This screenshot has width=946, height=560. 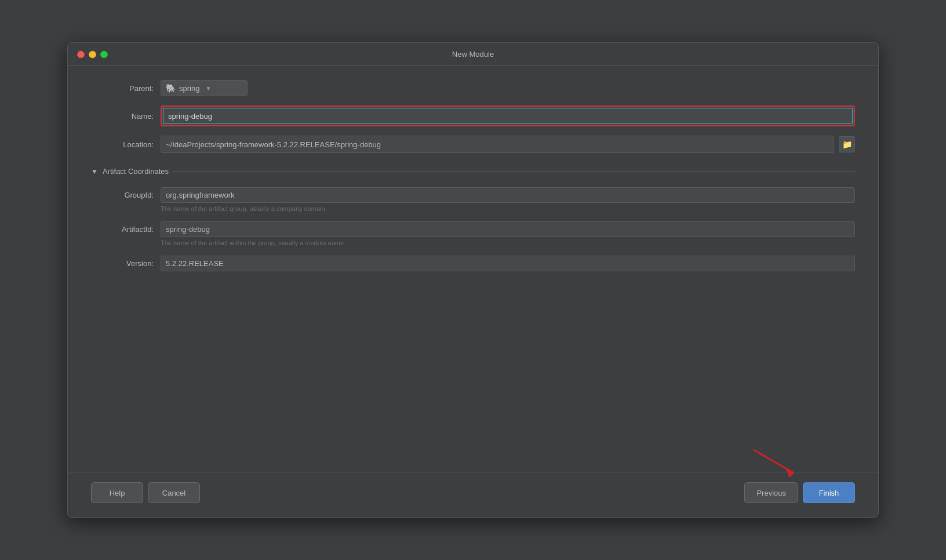 I want to click on parent-field: 🐘 spring ▼, so click(x=508, y=88).